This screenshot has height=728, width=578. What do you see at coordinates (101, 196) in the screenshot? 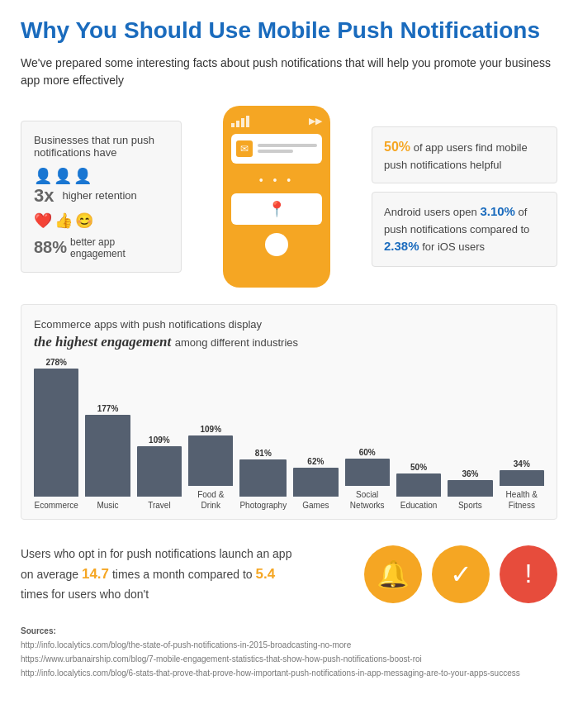
I see `retention-row: 3x higher retention` at bounding box center [101, 196].